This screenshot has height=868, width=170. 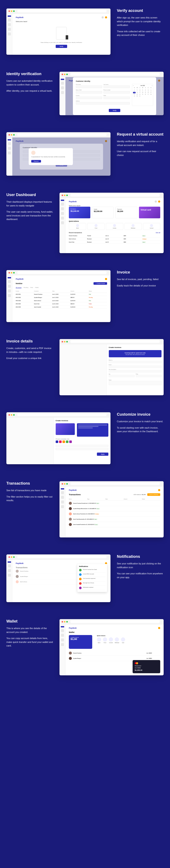 I want to click on section-invoice: Paydesk Invoice+ Create invoice All invo…, so click(x=85, y=296).